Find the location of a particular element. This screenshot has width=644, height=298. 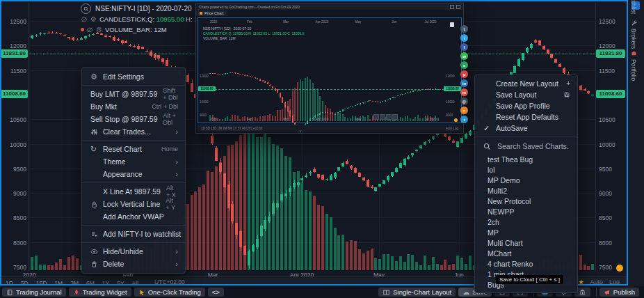

menu-item-theme: Theme› is located at coordinates (134, 162).